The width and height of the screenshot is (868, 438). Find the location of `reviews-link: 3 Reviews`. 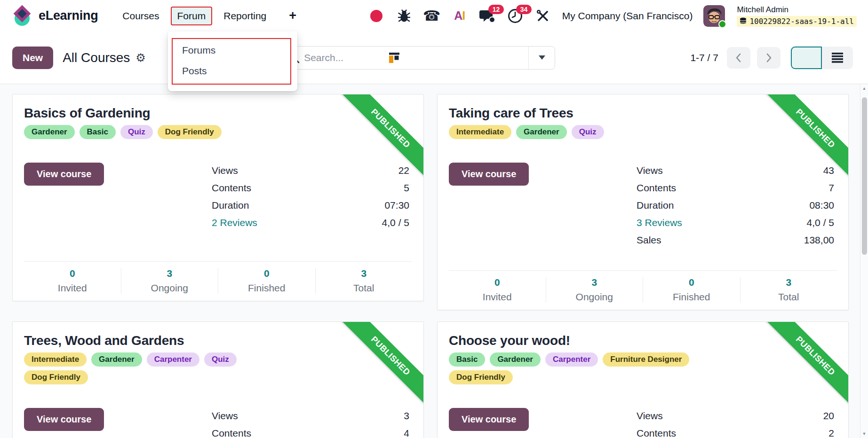

reviews-link: 3 Reviews is located at coordinates (660, 223).